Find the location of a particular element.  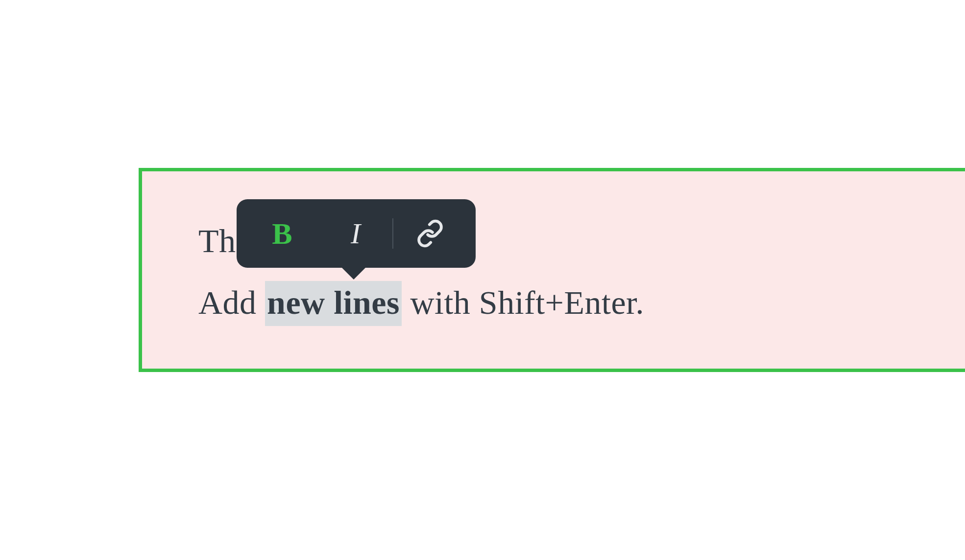

text-fragment: Add is located at coordinates (232, 303).